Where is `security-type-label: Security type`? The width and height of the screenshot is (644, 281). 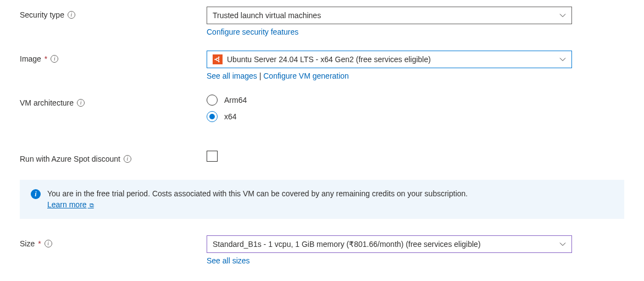
security-type-label: Security type is located at coordinates (42, 15).